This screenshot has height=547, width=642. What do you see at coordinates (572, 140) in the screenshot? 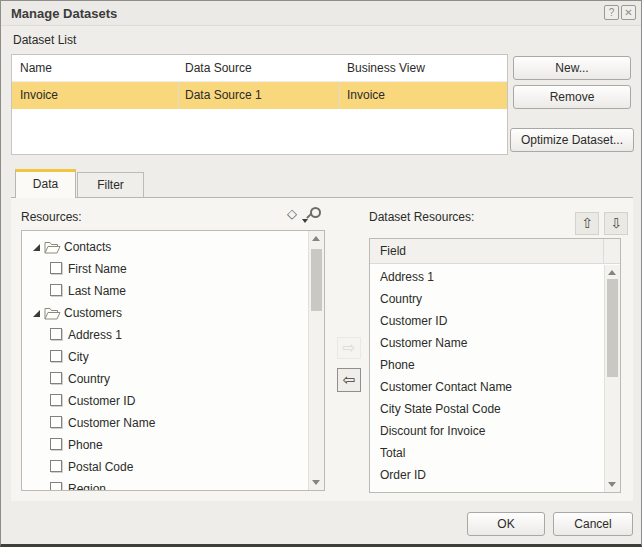
I see `optimize-dataset-button: Optimize Dataset...` at bounding box center [572, 140].